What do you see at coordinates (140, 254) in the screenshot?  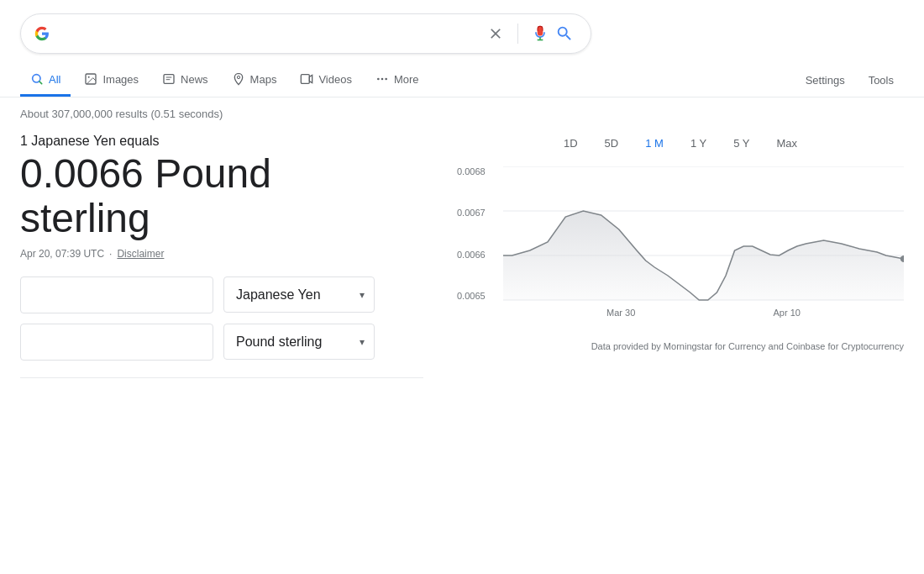 I see `disclaimer-link: Disclaimer` at bounding box center [140, 254].